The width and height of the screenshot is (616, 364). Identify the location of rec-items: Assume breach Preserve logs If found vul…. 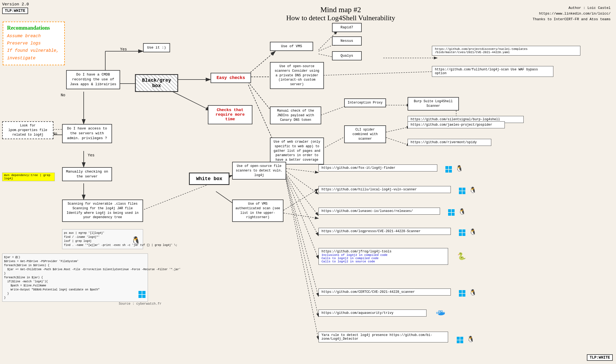
(34, 47).